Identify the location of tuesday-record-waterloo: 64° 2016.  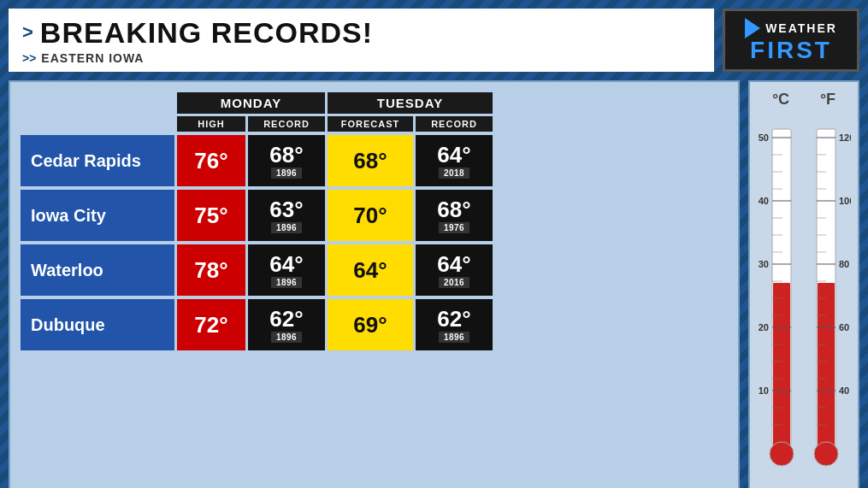
(454, 270).